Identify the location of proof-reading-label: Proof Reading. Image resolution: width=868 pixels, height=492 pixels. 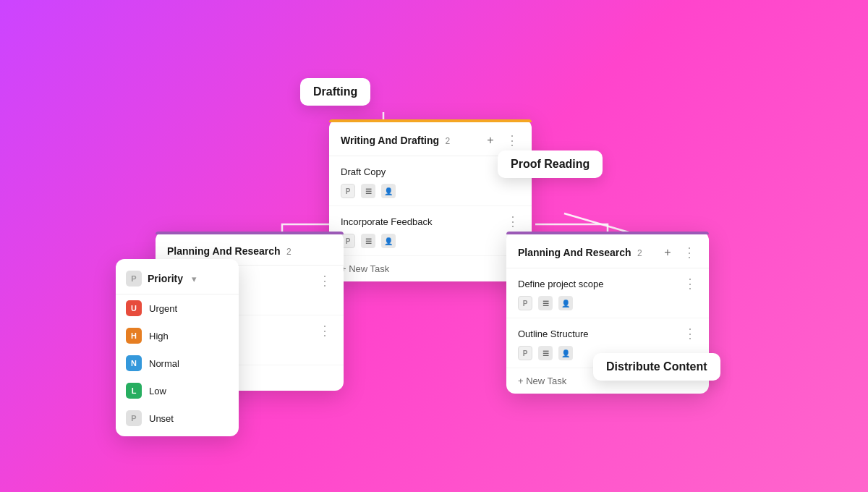
(550, 164).